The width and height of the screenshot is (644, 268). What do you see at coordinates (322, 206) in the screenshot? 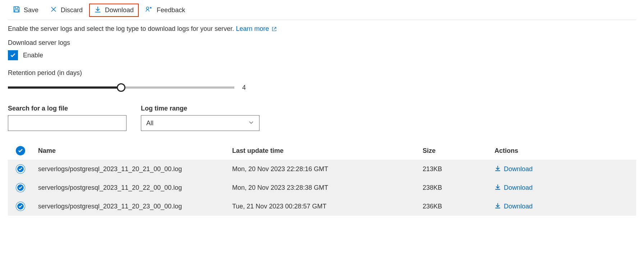
I see `cell-time: Tue, 21 Nov 2023 00:28:57 GMT` at bounding box center [322, 206].